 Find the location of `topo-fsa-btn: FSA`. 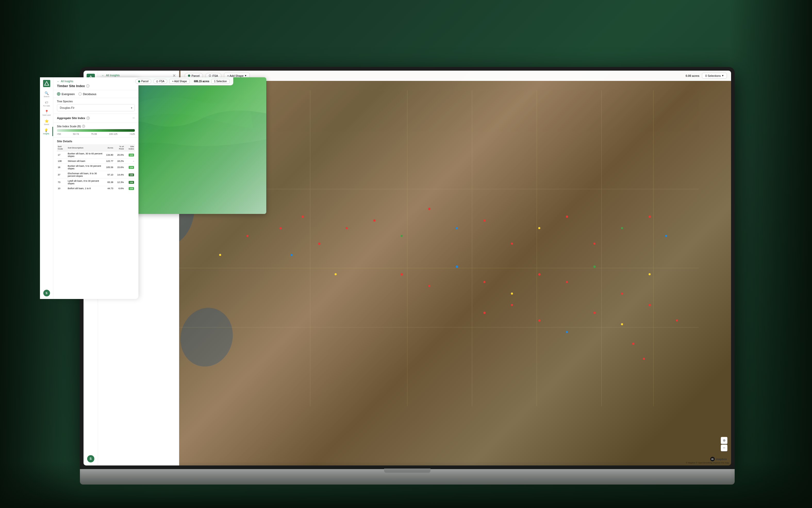

topo-fsa-btn: FSA is located at coordinates (160, 81).